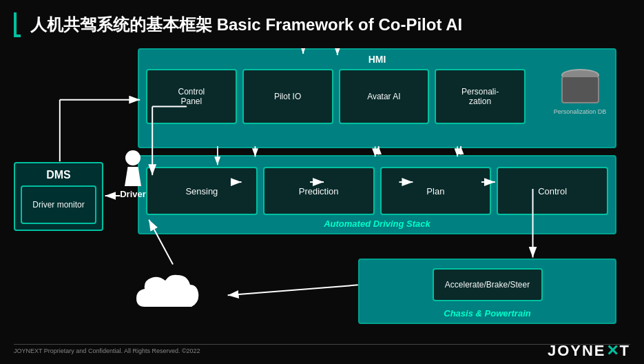  Describe the element at coordinates (17, 25) in the screenshot. I see `title-bracket` at that location.